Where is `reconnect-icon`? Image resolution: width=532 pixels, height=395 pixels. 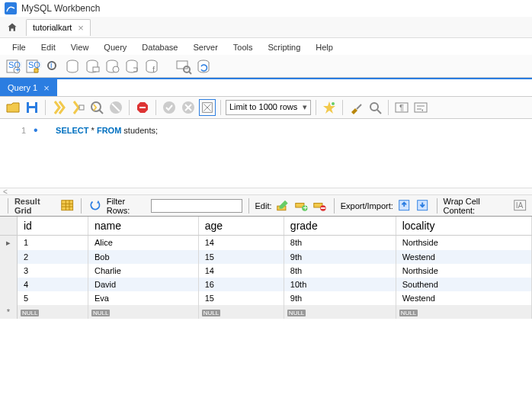 reconnect-icon is located at coordinates (204, 66).